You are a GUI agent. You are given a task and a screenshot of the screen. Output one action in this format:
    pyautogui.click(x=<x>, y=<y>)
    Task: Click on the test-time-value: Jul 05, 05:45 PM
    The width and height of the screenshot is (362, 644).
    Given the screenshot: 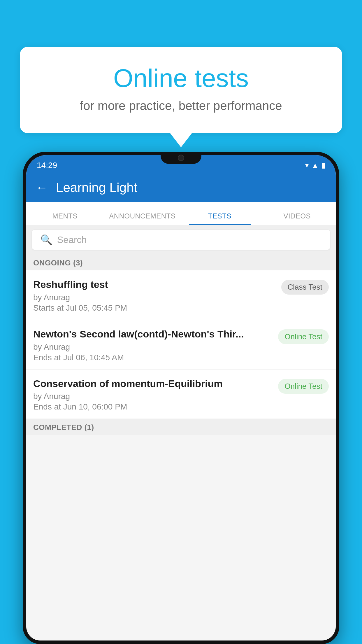 What is the action you would take?
    pyautogui.click(x=96, y=308)
    